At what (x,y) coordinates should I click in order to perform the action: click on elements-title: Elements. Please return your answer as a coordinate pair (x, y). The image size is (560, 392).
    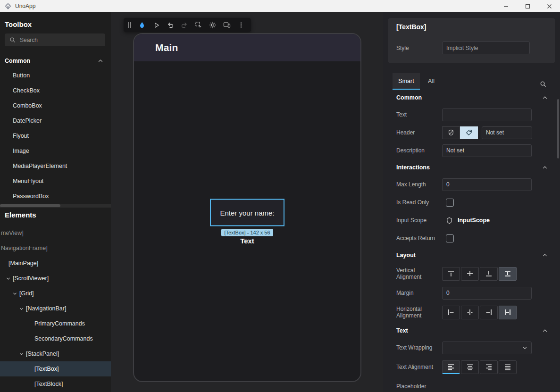
    Looking at the image, I should click on (58, 215).